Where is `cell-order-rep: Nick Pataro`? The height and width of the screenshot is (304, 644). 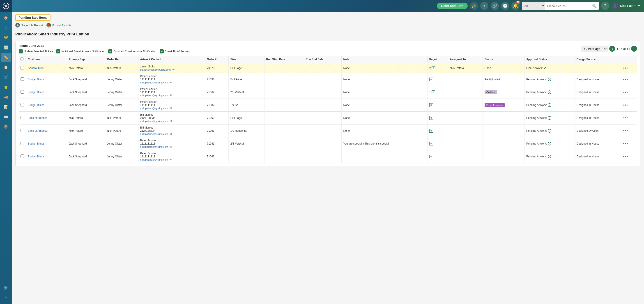
cell-order-rep: Nick Pataro is located at coordinates (122, 68).